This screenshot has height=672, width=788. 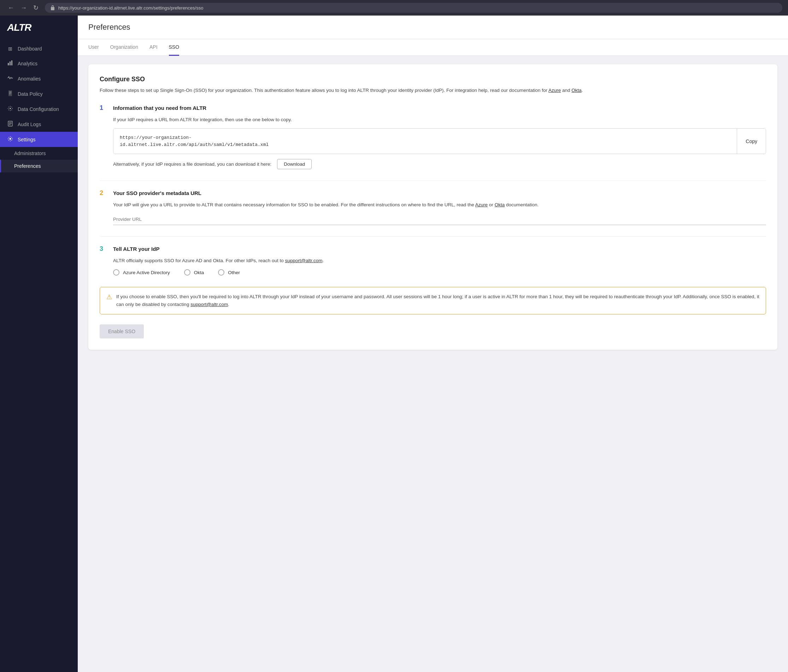 What do you see at coordinates (39, 344) in the screenshot?
I see `sidebar: ALTR ⊞ Dashboard Analytics Anomalies` at bounding box center [39, 344].